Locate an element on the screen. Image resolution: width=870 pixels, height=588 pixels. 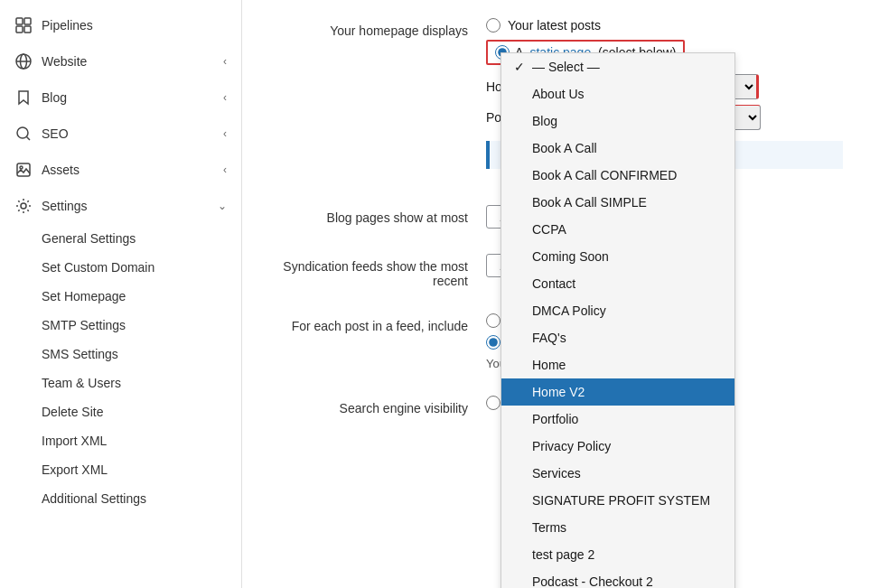
dropdown-item-faqs: FAQ's is located at coordinates (618, 338).